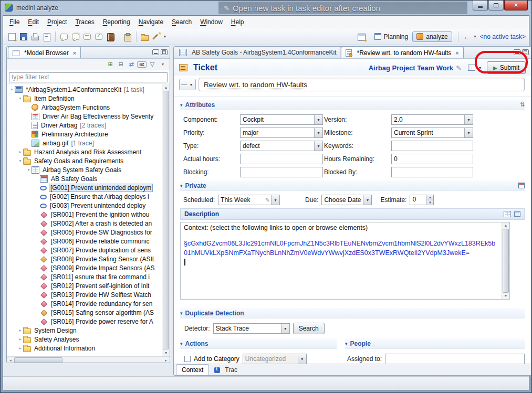 This screenshot has width=532, height=393. What do you see at coordinates (517, 214) in the screenshot?
I see `collapse-section-icon` at bounding box center [517, 214].